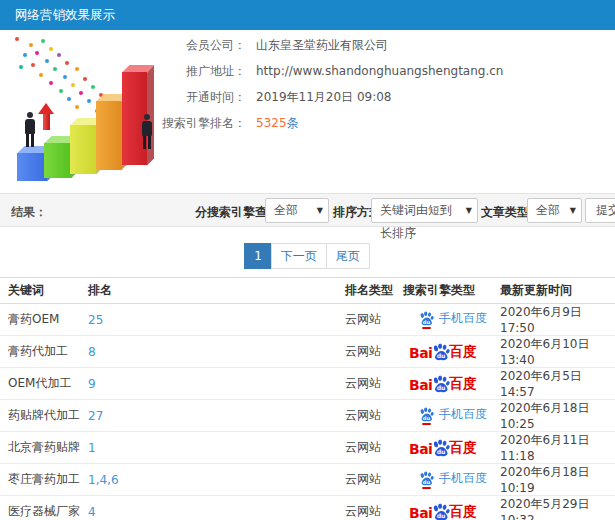  I want to click on table-row: 枣庄膏药加工 1,4,6 云网站 du 手机百度 2020年6月18日 10:1…, so click(308, 480).